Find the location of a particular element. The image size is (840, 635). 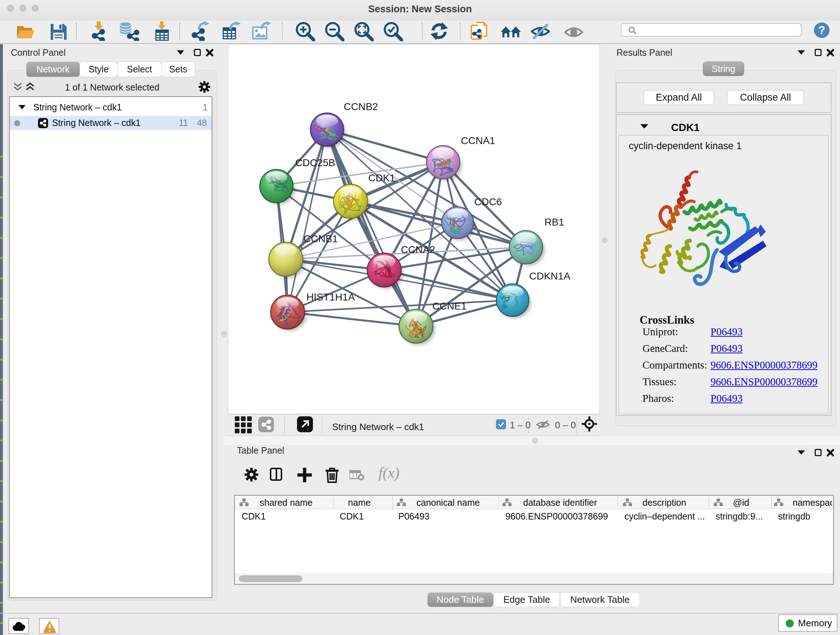

svg-text: CCNB1 is located at coordinates (321, 239).